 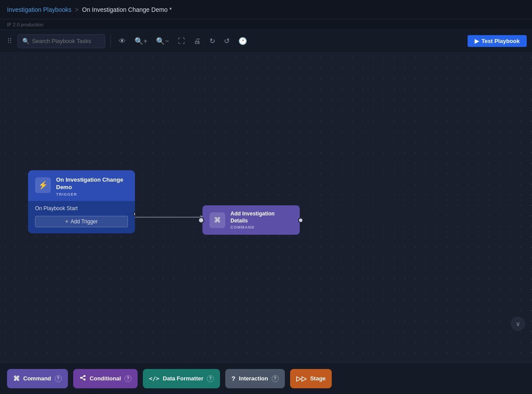 What do you see at coordinates (217, 220) in the screenshot?
I see `command-icon: ⌘` at bounding box center [217, 220].